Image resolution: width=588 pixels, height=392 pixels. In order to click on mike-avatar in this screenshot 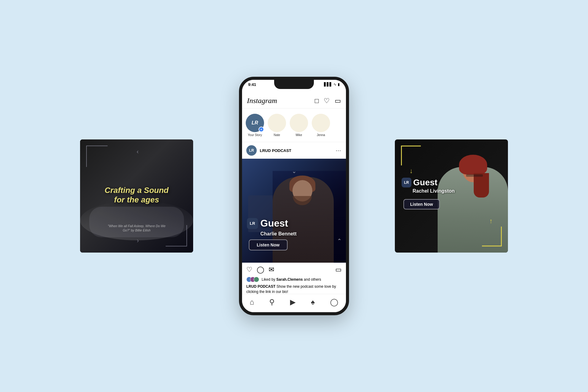, I will do `click(299, 123)`.